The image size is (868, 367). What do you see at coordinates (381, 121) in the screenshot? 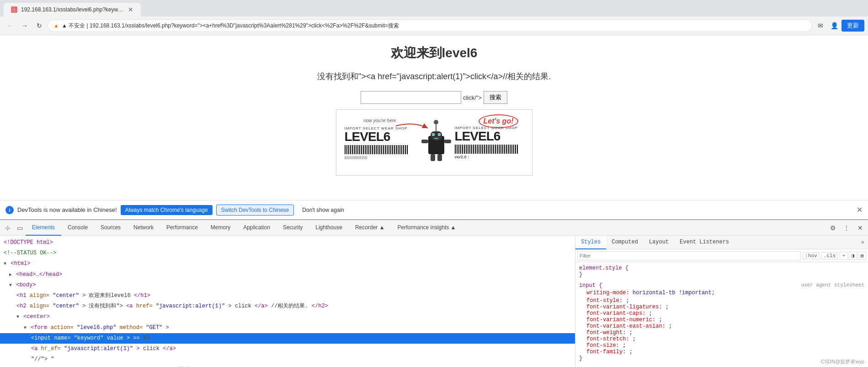
I see `now-youre-text: now you're here.` at bounding box center [381, 121].